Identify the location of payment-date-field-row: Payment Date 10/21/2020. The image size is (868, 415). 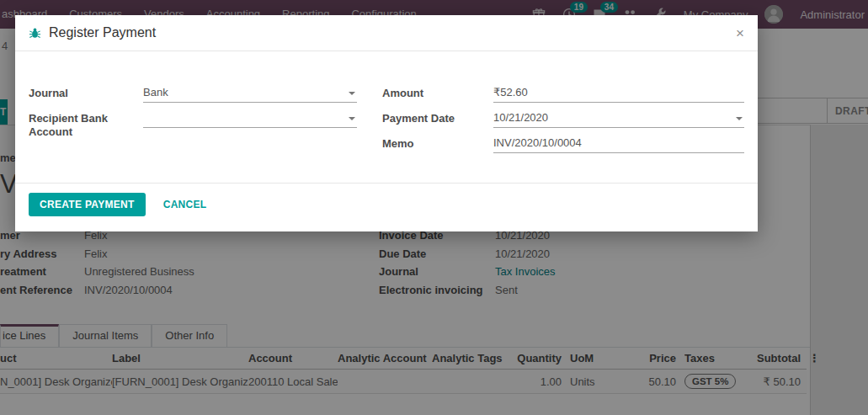
(563, 120).